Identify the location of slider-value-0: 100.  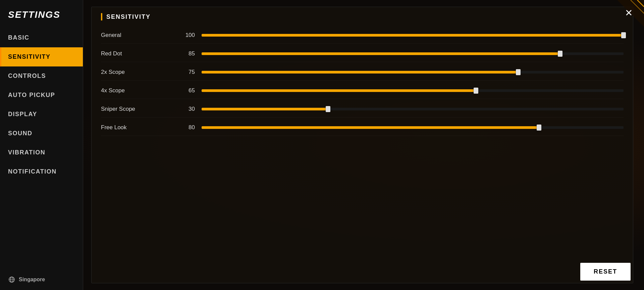
(185, 35).